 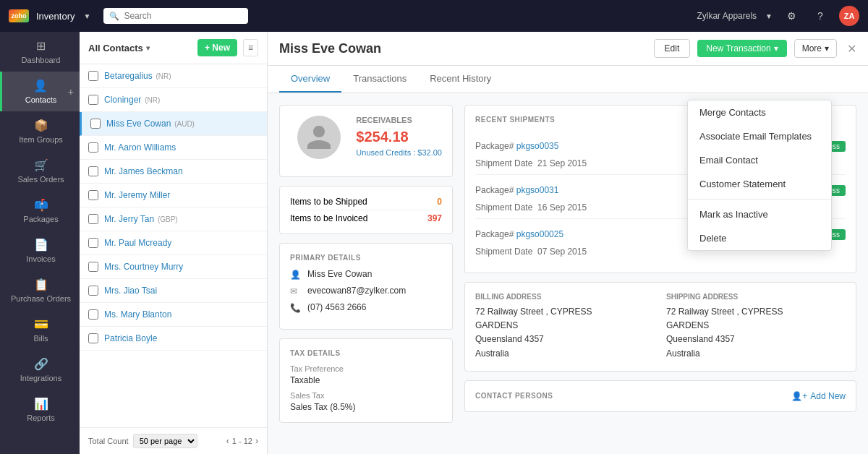 I want to click on org-dropdown-button: ▼, so click(x=769, y=16).